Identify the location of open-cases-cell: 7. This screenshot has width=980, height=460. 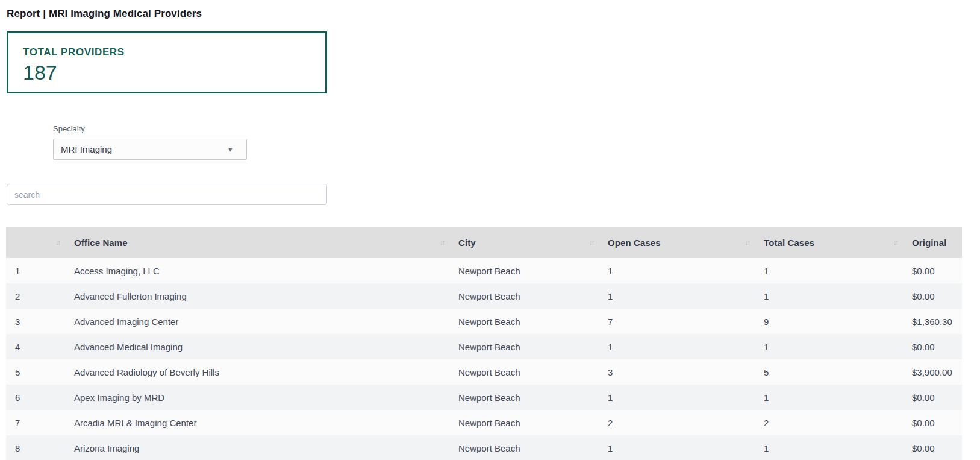
(658, 321).